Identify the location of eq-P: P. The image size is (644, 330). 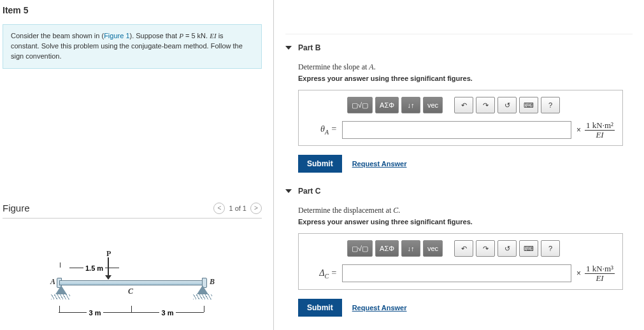
(181, 36).